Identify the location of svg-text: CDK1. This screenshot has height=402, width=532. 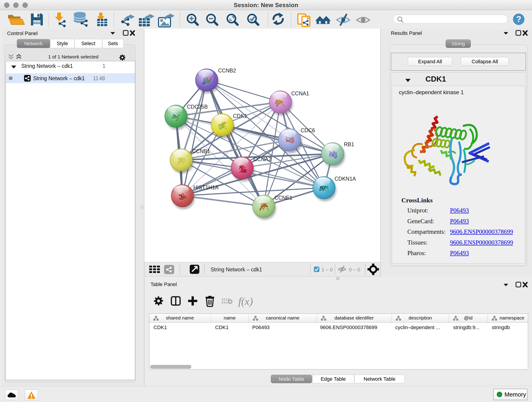
(240, 116).